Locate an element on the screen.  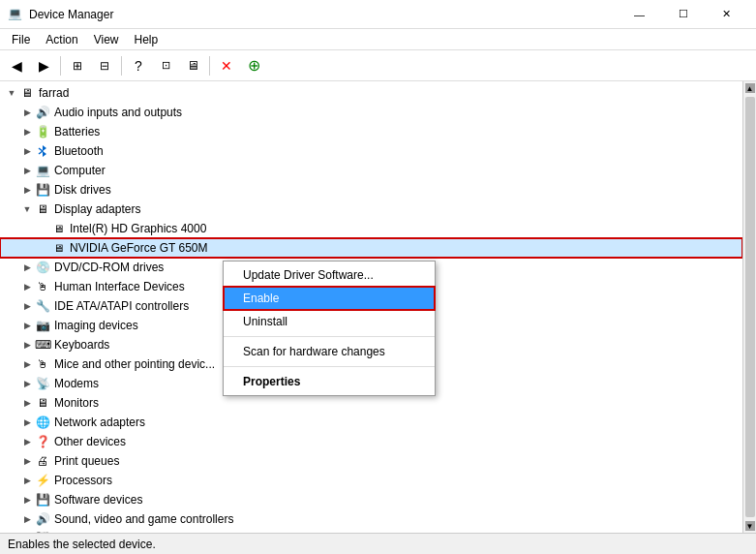
audio-label: Audio inputs and outputs is located at coordinates (118, 112).